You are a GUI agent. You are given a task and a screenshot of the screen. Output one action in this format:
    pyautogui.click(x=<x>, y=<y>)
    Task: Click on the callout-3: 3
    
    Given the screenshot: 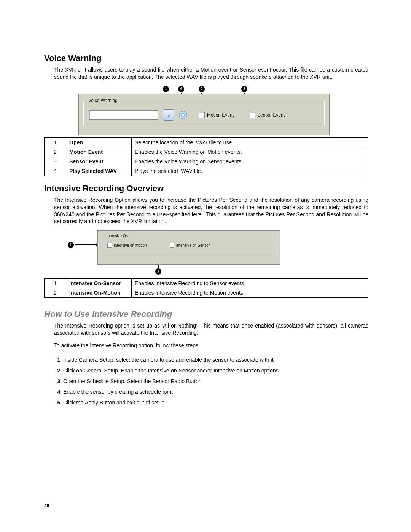 What is the action you would take?
    pyautogui.click(x=244, y=89)
    